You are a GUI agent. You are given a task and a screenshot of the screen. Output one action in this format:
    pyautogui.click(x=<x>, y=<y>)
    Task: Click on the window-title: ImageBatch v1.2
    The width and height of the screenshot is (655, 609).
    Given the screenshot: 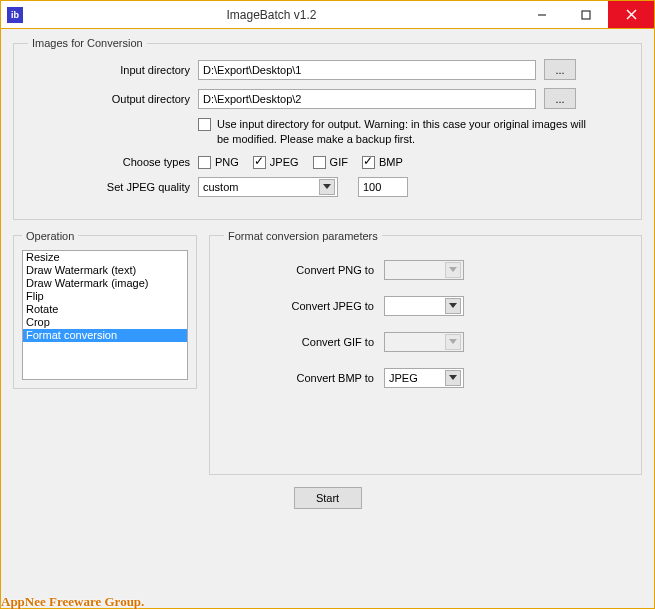 What is the action you would take?
    pyautogui.click(x=272, y=15)
    